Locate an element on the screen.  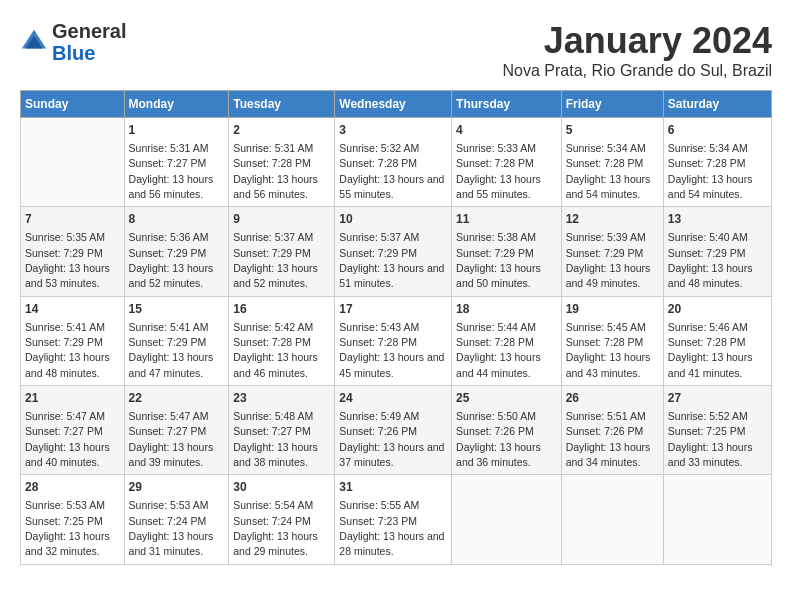
day-number: 6 is located at coordinates (718, 130).